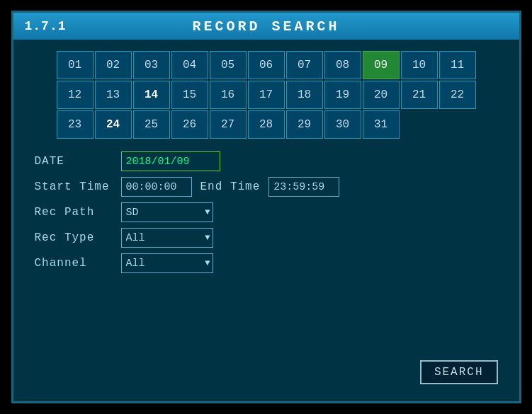 The width and height of the screenshot is (532, 414). What do you see at coordinates (190, 95) in the screenshot?
I see `calendar-cell: 15` at bounding box center [190, 95].